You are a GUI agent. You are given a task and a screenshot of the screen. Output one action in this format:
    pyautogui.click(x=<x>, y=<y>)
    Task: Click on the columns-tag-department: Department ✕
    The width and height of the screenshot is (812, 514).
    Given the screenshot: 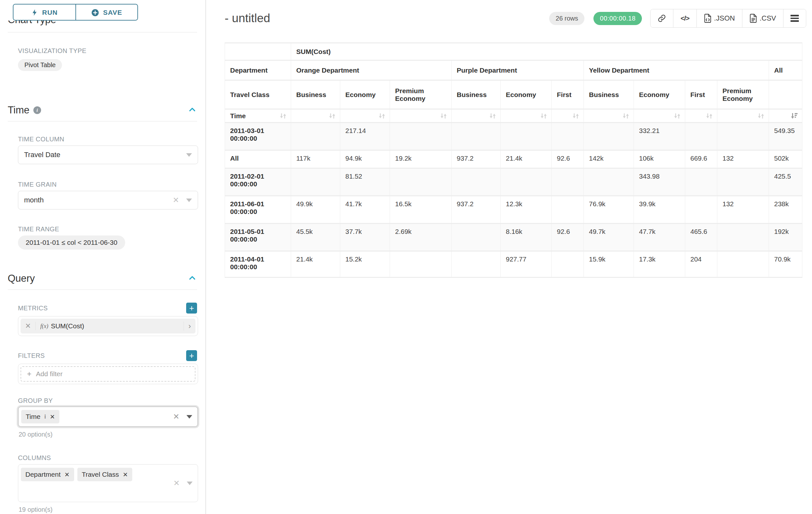 What is the action you would take?
    pyautogui.click(x=48, y=475)
    